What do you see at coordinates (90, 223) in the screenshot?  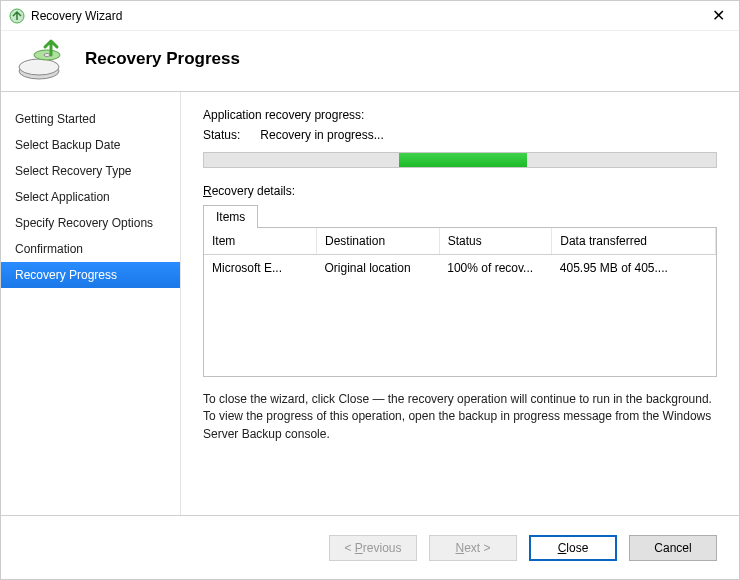 I see `sidebar-item-specify-recovery-options: Specify Recovery Options` at bounding box center [90, 223].